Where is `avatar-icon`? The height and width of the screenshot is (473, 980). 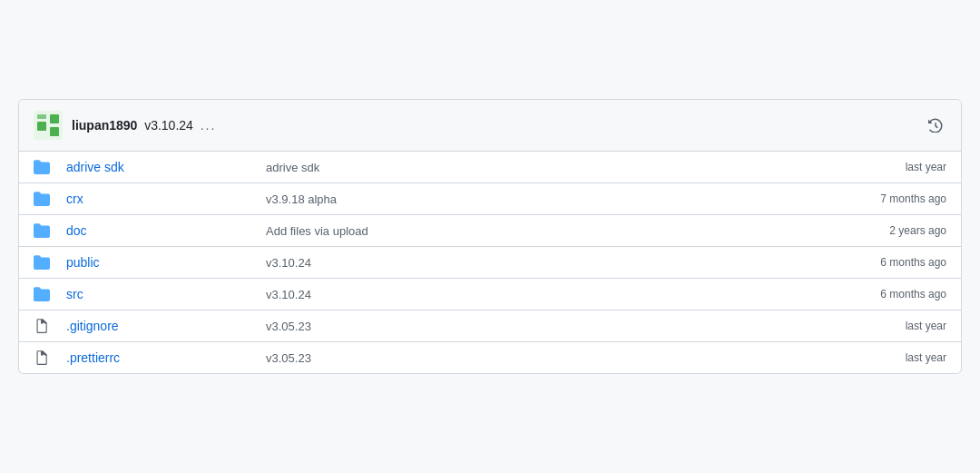
avatar-icon is located at coordinates (48, 125).